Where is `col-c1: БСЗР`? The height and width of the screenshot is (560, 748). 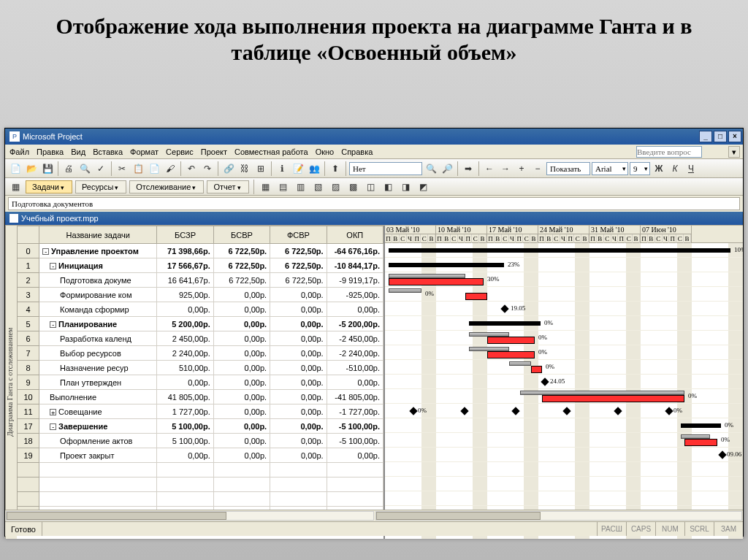 col-c1: БСЗР is located at coordinates (186, 235).